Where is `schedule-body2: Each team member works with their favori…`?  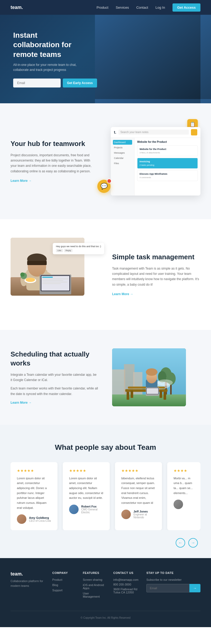
schedule-body2: Each team member works with their favori… is located at coordinates (55, 391).